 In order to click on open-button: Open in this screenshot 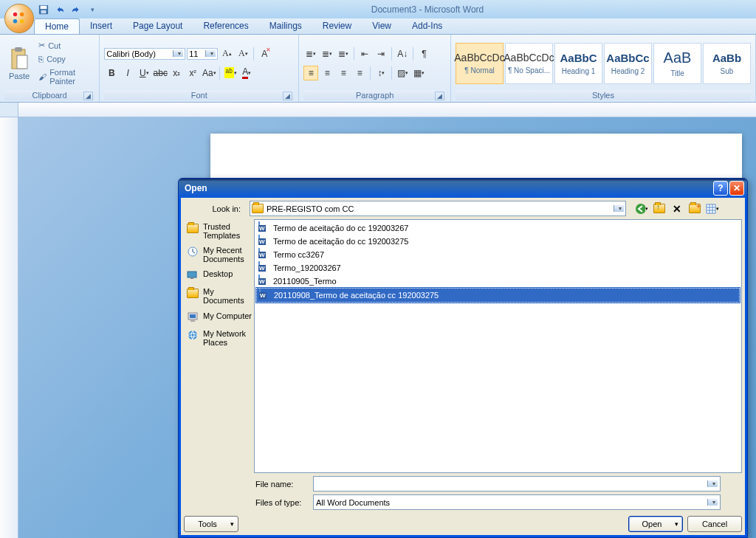, I will do `click(656, 524)`.